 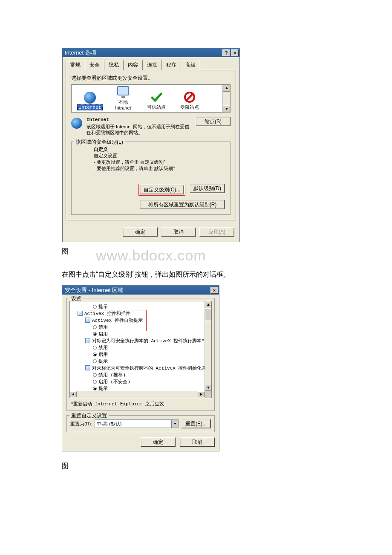 What do you see at coordinates (201, 394) in the screenshot?
I see `scroll-right-icon` at bounding box center [201, 394].